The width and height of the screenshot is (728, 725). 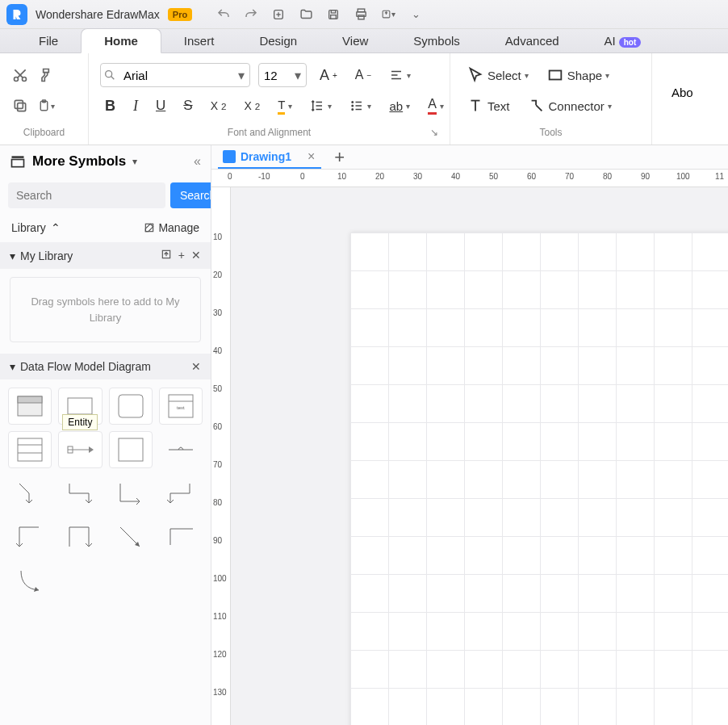 What do you see at coordinates (199, 40) in the screenshot?
I see `menu-insert: Insert` at bounding box center [199, 40].